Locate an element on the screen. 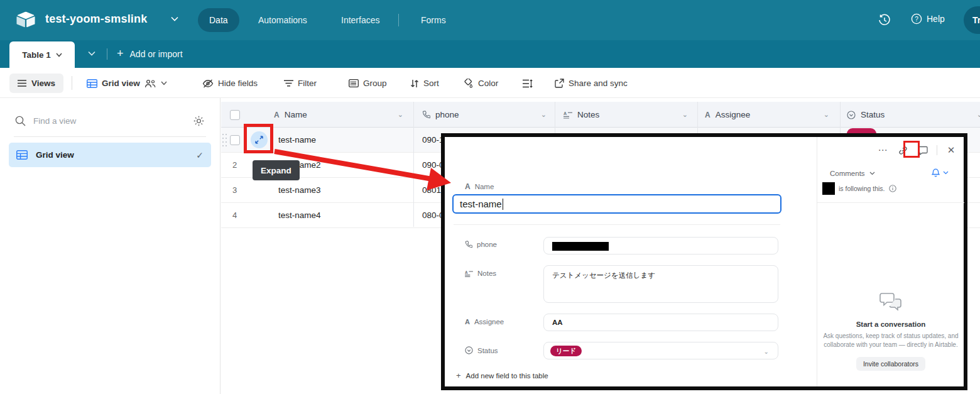 Image resolution: width=980 pixels, height=394 pixels. help-button: ? Help is located at coordinates (928, 19).